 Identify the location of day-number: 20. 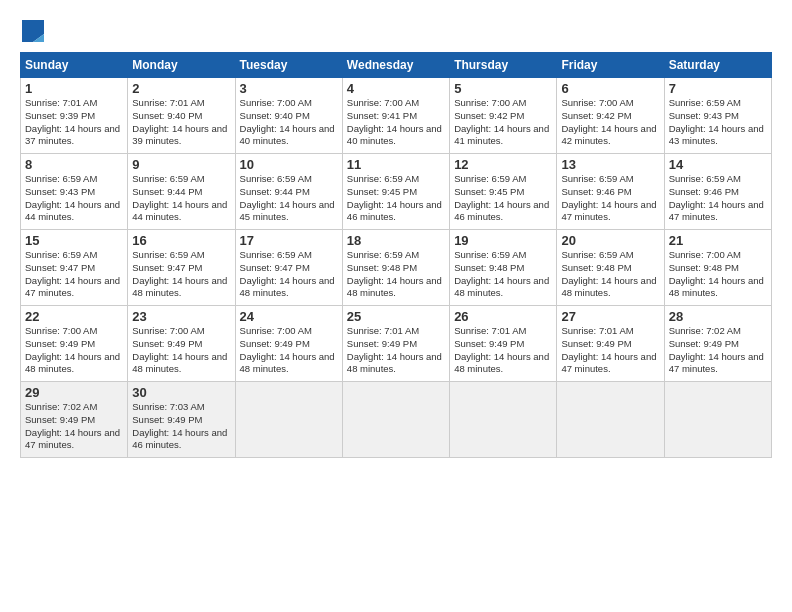
(610, 240).